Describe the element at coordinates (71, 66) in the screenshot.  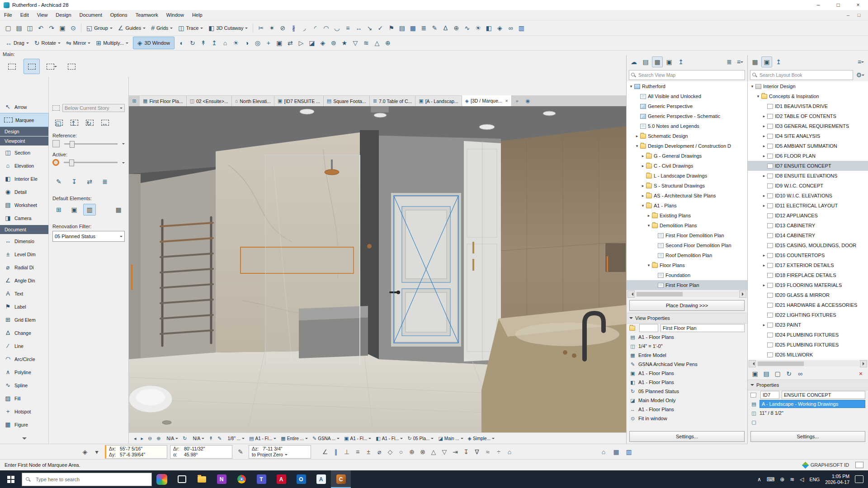
I see `marquee-box-mode` at that location.